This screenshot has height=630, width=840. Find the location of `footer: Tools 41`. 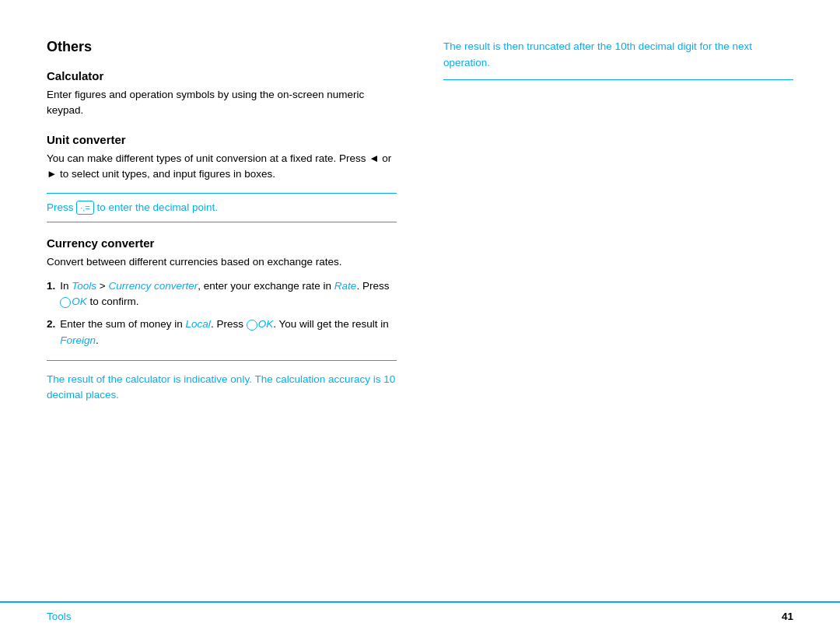

footer: Tools 41 is located at coordinates (420, 616).